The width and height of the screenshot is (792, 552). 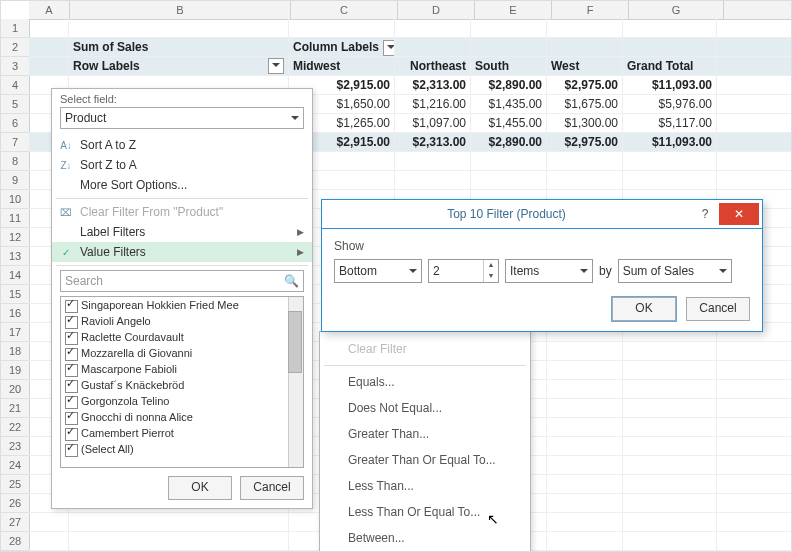 What do you see at coordinates (15, 162) in the screenshot?
I see `row-8: 8` at bounding box center [15, 162].